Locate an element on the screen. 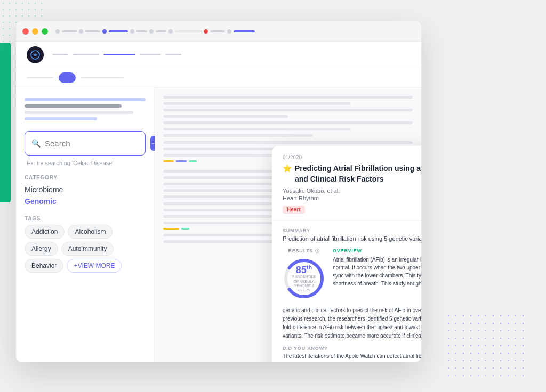 The image size is (546, 392). category-microbiome: Microbiome is located at coordinates (85, 190).